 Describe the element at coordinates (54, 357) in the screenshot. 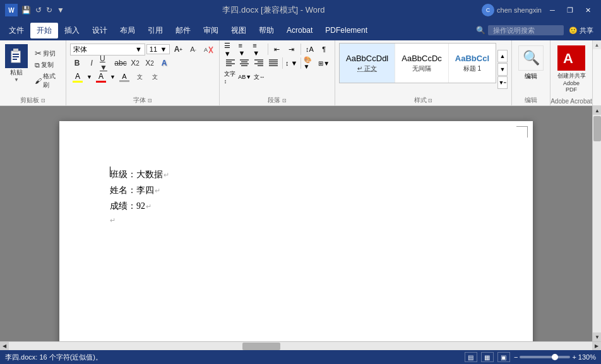

I see `doc-info: 李四.docx: 16 个字符(近似值)。` at that location.